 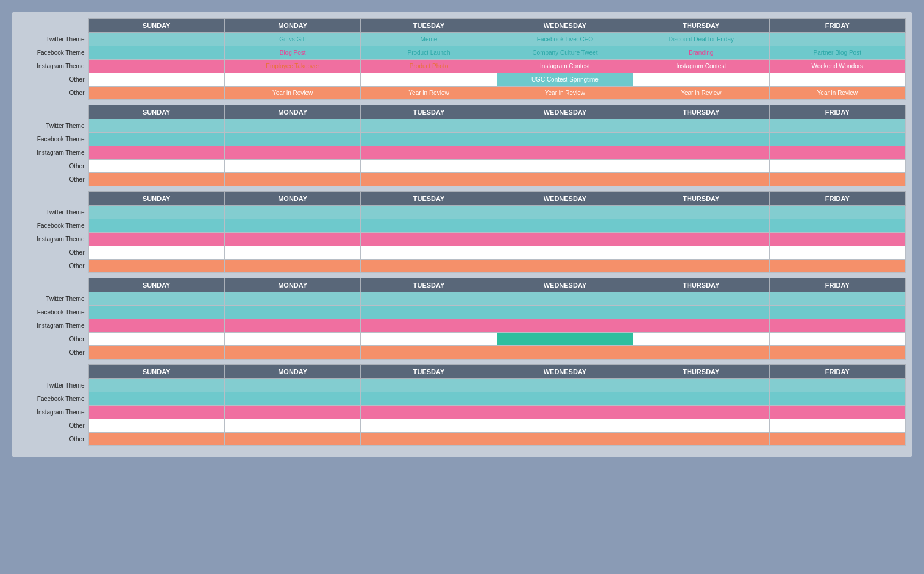 I want to click on cell-w4-twitter-wed, so click(x=564, y=299).